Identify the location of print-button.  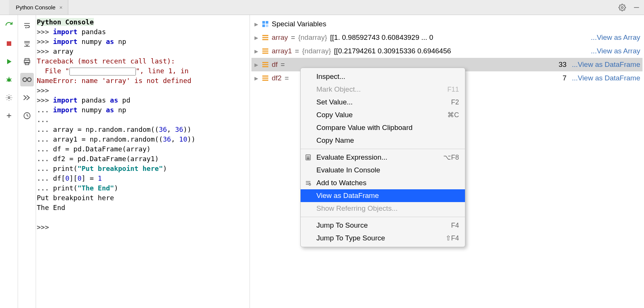
(27, 62).